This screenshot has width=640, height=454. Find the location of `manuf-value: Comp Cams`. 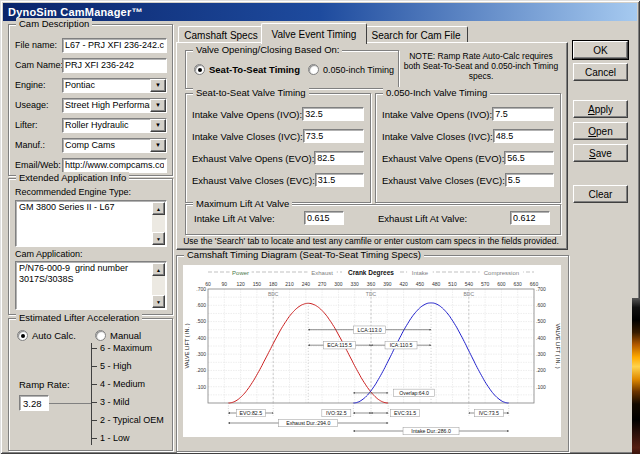

manuf-value: Comp Cams is located at coordinates (108, 145).